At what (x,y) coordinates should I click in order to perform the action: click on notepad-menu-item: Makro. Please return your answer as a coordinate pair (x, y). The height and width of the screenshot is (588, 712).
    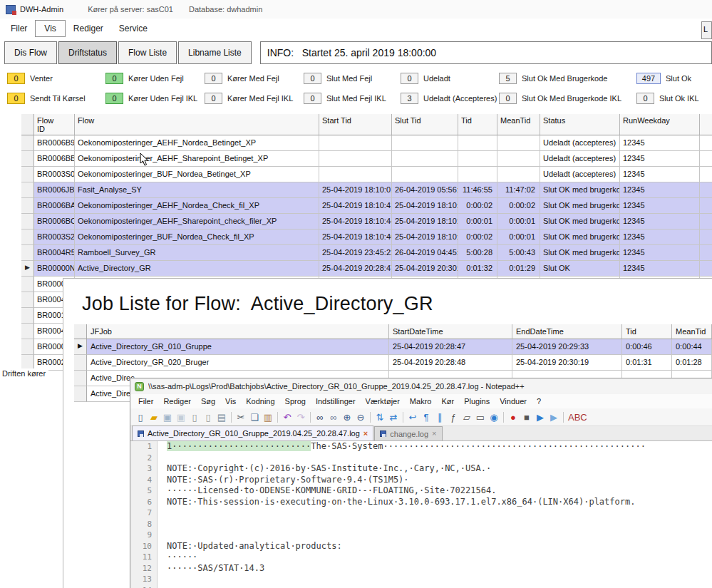
    Looking at the image, I should click on (421, 401).